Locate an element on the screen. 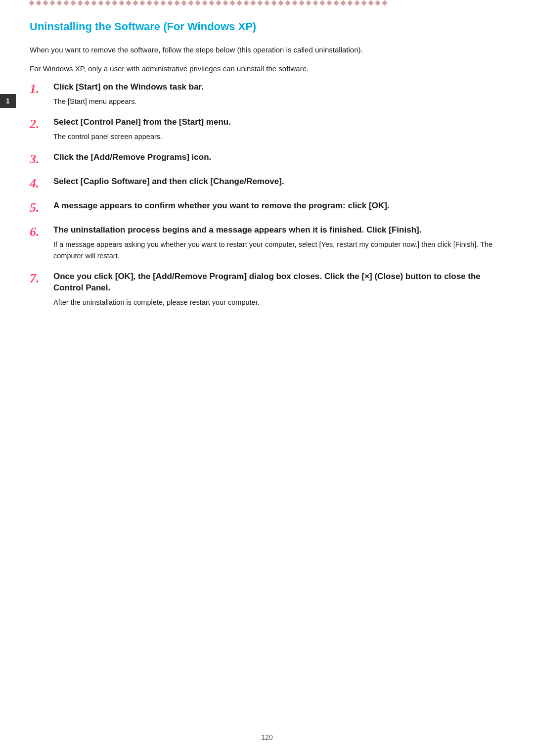 The width and height of the screenshot is (534, 756). step-content-7: Once you click [OK], the [Add/Remove Pro… is located at coordinates (279, 289).